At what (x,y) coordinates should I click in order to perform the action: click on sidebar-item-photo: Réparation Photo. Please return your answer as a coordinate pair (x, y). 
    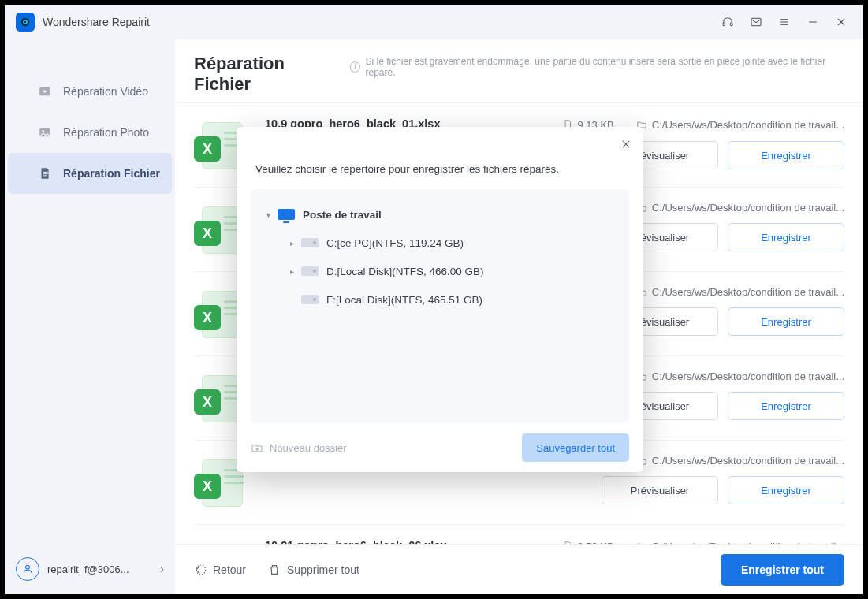
    Looking at the image, I should click on (90, 132).